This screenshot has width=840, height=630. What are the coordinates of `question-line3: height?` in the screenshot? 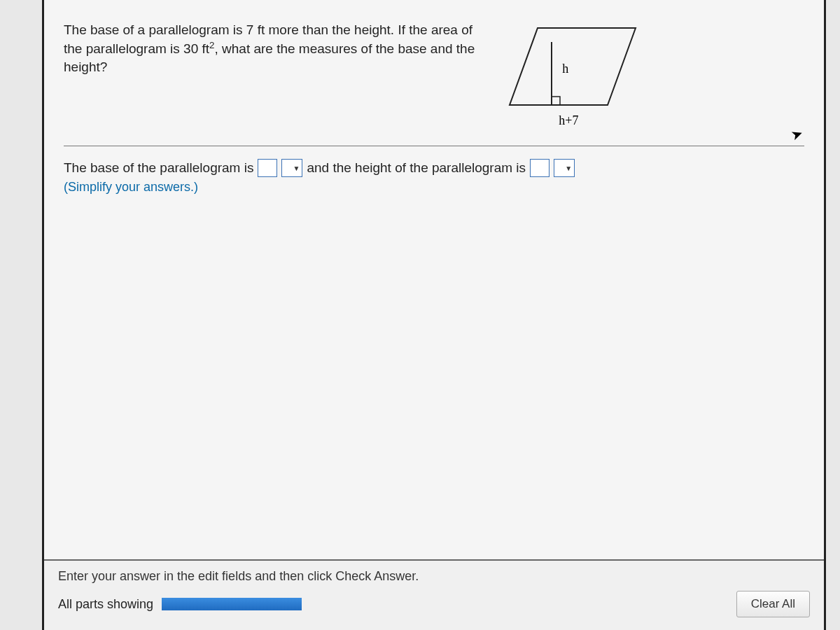 It's located at (85, 67).